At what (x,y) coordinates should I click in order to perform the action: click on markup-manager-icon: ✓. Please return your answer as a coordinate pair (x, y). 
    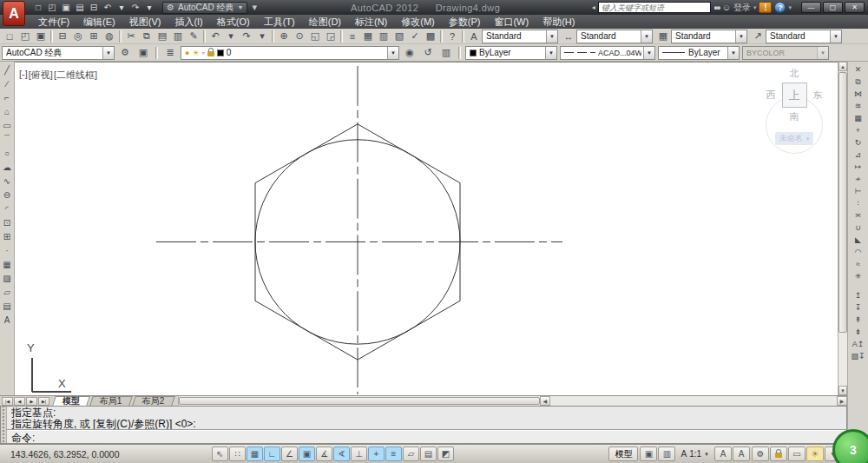
    Looking at the image, I should click on (415, 36).